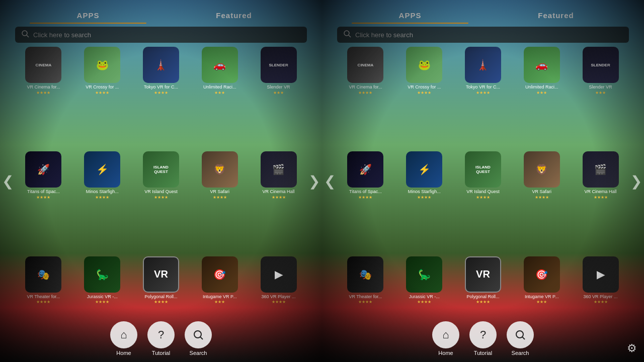 The image size is (644, 362). I want to click on search-label-left: Search, so click(198, 353).